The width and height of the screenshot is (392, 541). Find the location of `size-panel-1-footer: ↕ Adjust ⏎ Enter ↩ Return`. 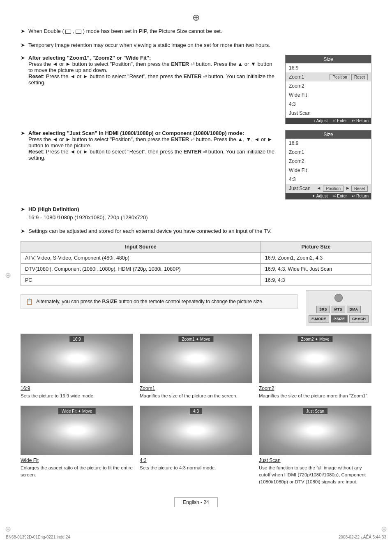

size-panel-1-footer: ↕ Adjust ⏎ Enter ↩ Return is located at coordinates (328, 121).